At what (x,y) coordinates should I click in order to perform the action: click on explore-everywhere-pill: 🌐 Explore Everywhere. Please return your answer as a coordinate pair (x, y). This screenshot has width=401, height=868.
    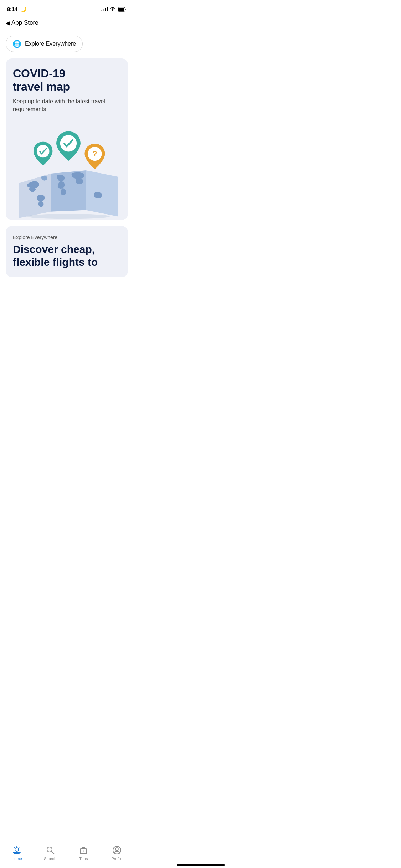
    Looking at the image, I should click on (44, 44).